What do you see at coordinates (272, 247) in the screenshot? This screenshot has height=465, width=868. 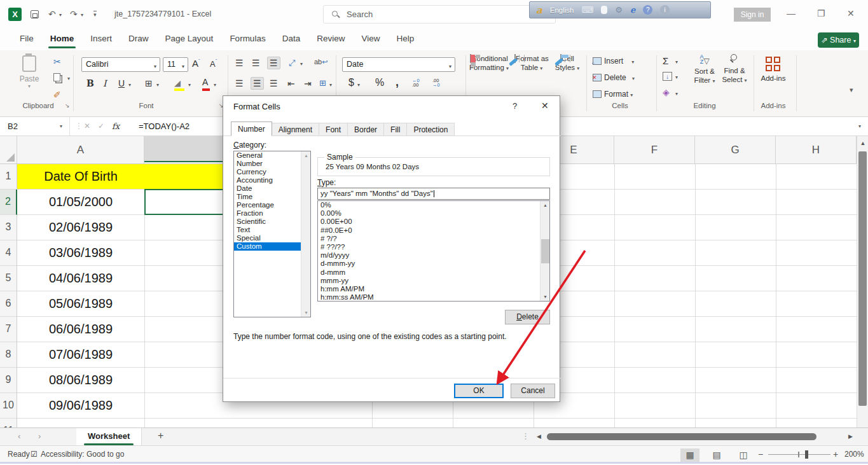 I see `category-custom-selected: Custom` at bounding box center [272, 247].